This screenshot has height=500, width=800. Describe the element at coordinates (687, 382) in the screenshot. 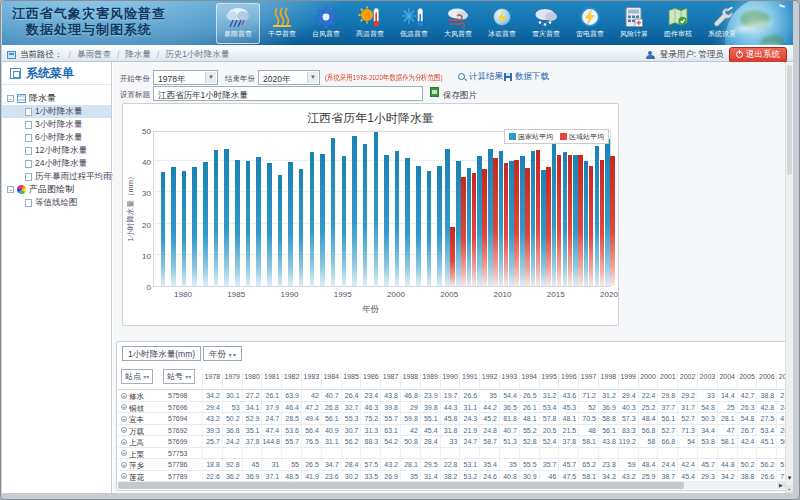

I see `year-column-header: 2002` at that location.